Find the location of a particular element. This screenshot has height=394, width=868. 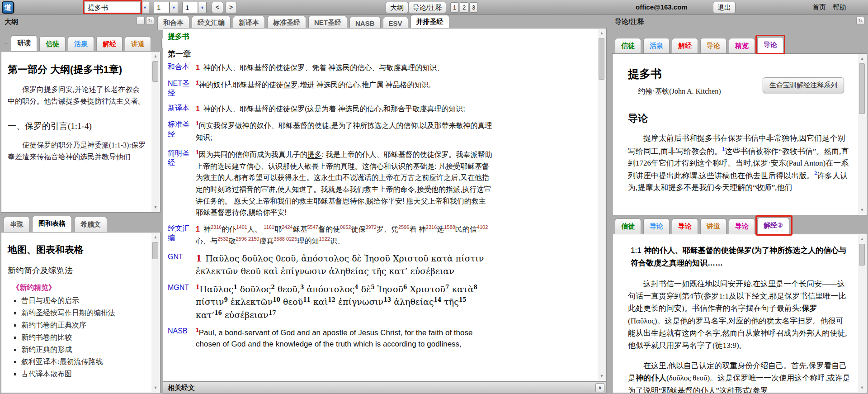

tab-item-0: 研读 is located at coordinates (24, 43).